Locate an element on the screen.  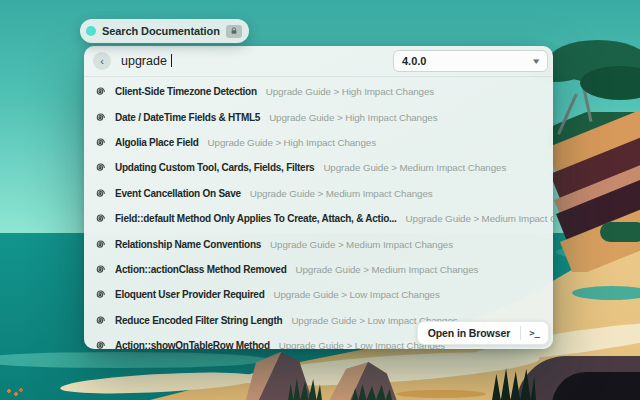
result-title: Event Cancellation On Save is located at coordinates (178, 194).